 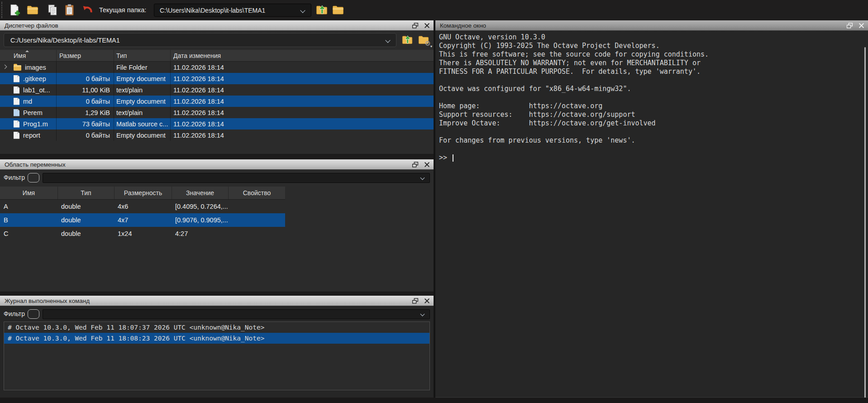 I want to click on file-name: report, so click(x=32, y=135).